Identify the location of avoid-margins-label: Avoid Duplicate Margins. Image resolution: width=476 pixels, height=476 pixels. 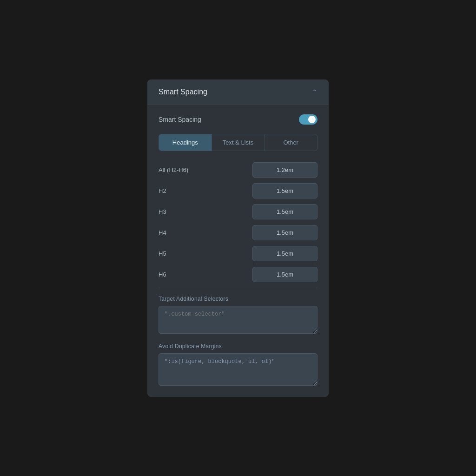
(238, 346).